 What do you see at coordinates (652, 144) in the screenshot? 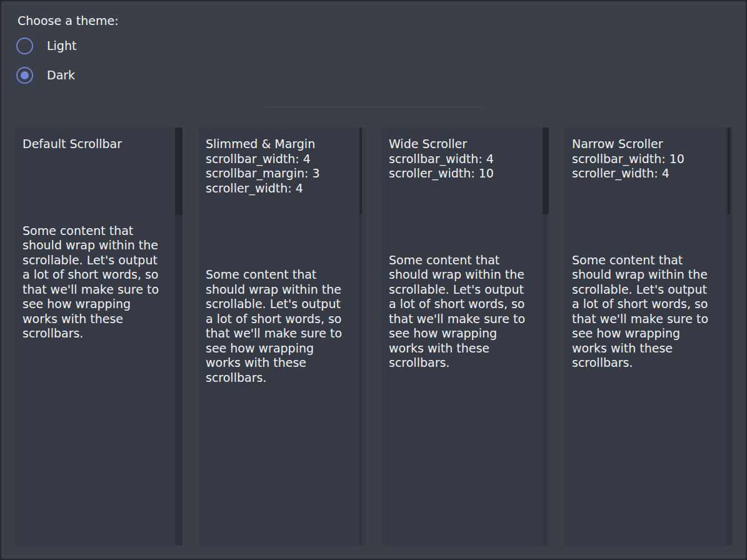
I see `panel-title: Narrow Scroller` at bounding box center [652, 144].